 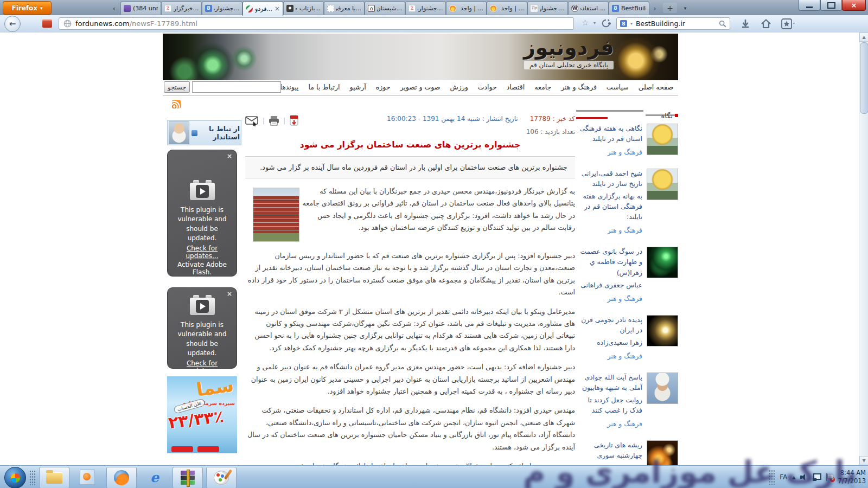 I want to click on bank-ad-banner: سما سپرده سرمایه گذاری علی الحساب ۲۳/۳۳٪, so click(x=202, y=415).